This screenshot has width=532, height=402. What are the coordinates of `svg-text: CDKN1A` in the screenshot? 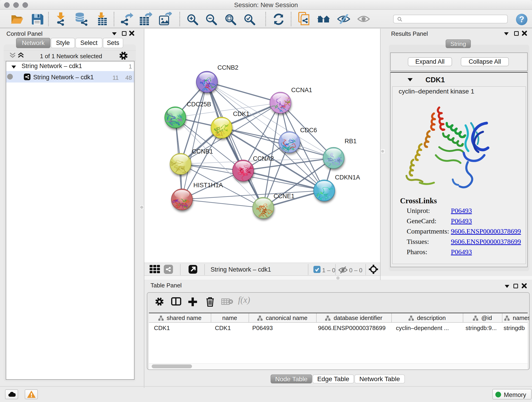 It's located at (348, 178).